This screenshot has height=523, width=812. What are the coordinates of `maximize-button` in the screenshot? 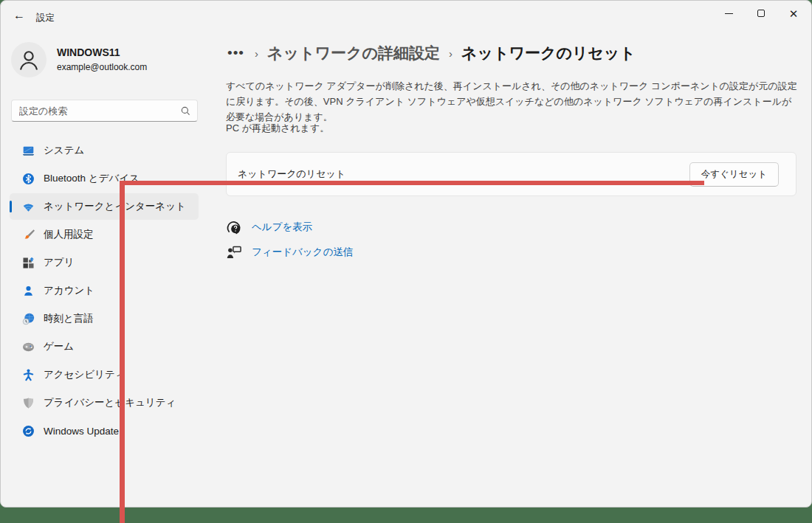 It's located at (761, 13).